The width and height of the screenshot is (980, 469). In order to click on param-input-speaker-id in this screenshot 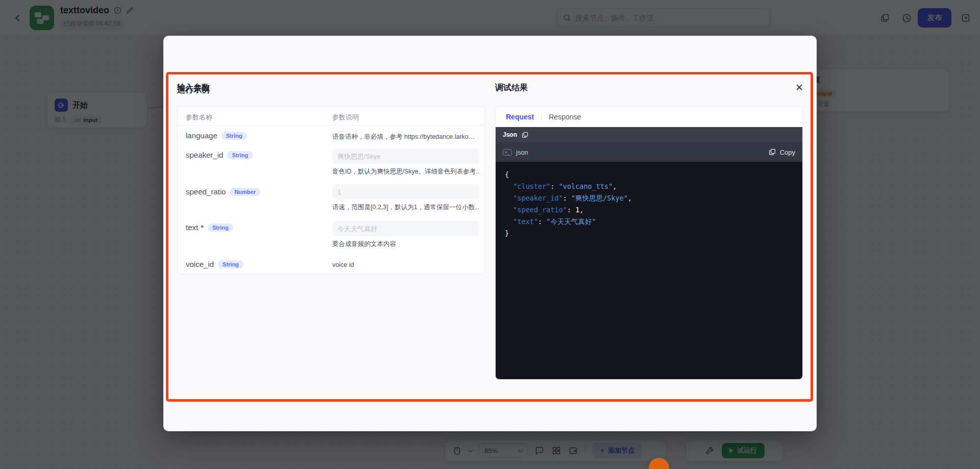, I will do `click(406, 156)`.